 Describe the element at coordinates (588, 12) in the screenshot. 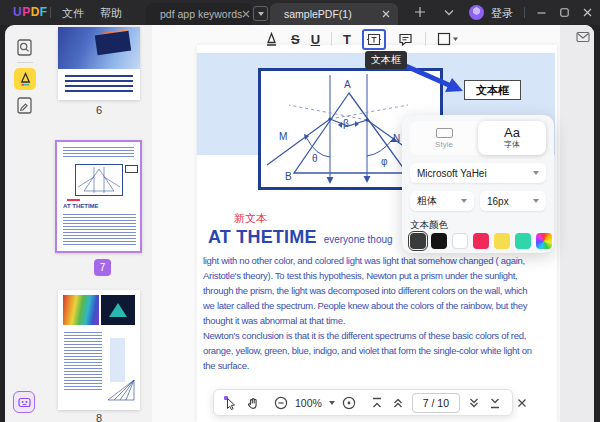

I see `close-window-icon` at that location.